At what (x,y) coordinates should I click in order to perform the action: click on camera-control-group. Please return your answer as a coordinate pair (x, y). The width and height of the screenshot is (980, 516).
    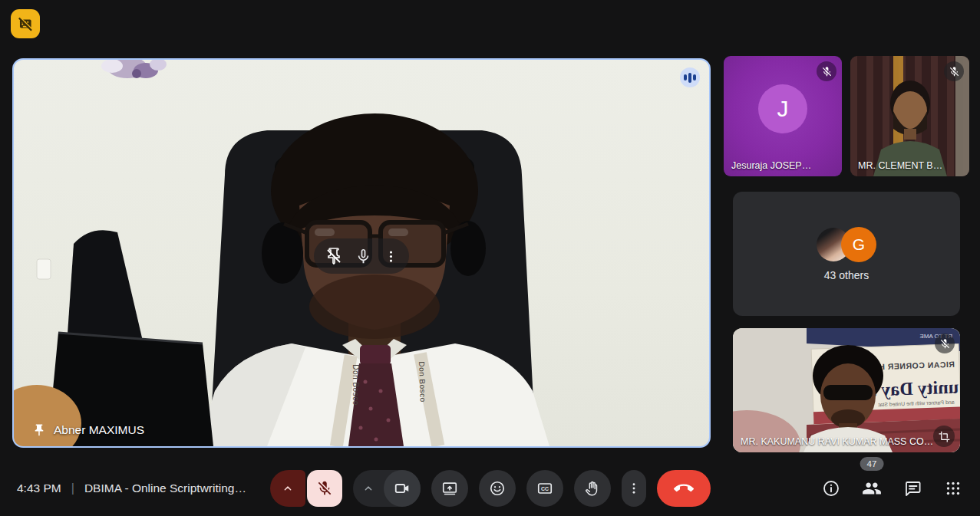
    Looking at the image, I should click on (387, 488).